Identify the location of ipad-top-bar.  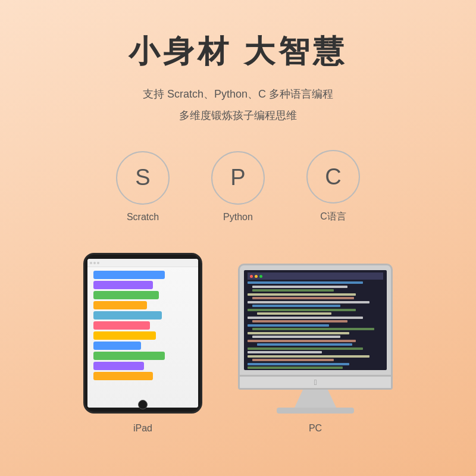
(143, 263).